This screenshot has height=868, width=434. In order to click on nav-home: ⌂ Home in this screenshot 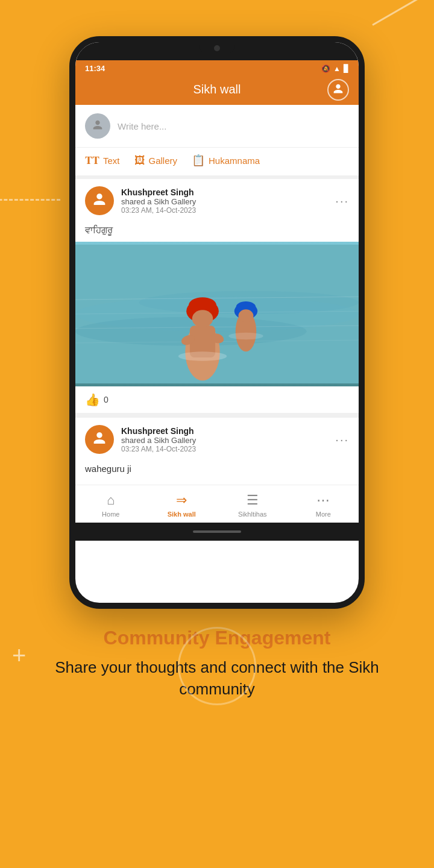, I will do `click(111, 505)`.